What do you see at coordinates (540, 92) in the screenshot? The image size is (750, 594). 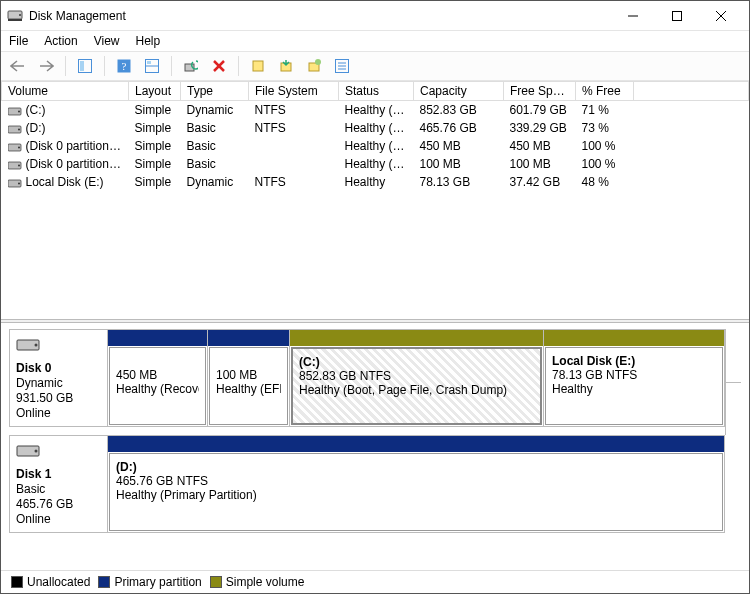 I see `col-freespace: Free Spa...` at bounding box center [540, 92].